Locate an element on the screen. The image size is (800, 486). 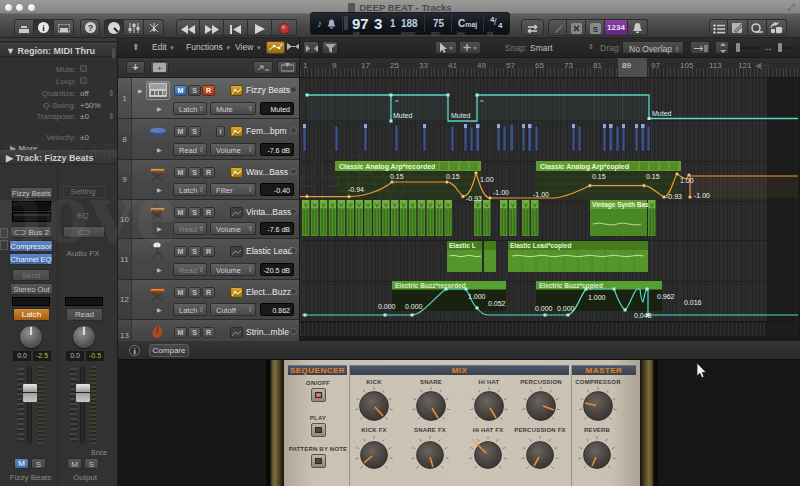
svg-text: Elastic L is located at coordinates (462, 246).